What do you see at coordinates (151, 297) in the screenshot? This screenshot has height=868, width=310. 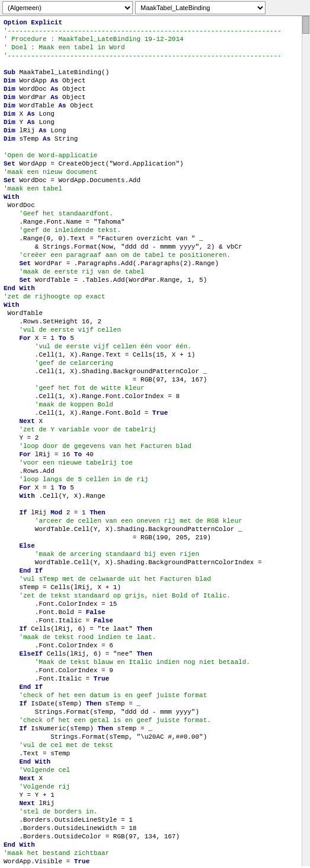 I see `code-line: 'zet de rijhoogte op exact` at bounding box center [151, 297].